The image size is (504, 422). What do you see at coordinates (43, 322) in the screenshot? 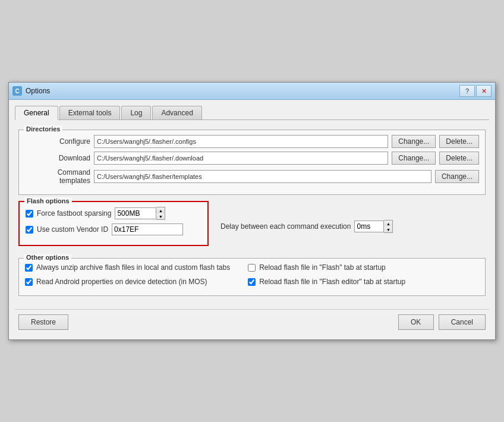
I see `restore-button: Restore` at bounding box center [43, 322].